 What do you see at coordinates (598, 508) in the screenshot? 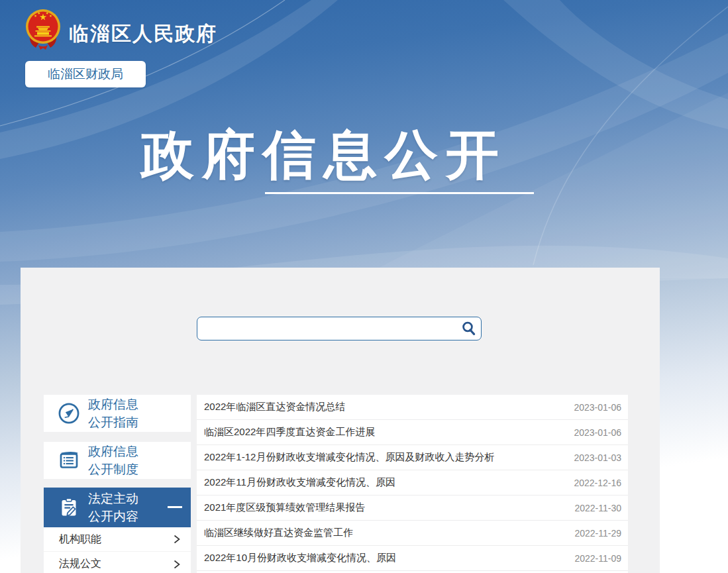
I see `article-date: 2022-11-30` at bounding box center [598, 508].